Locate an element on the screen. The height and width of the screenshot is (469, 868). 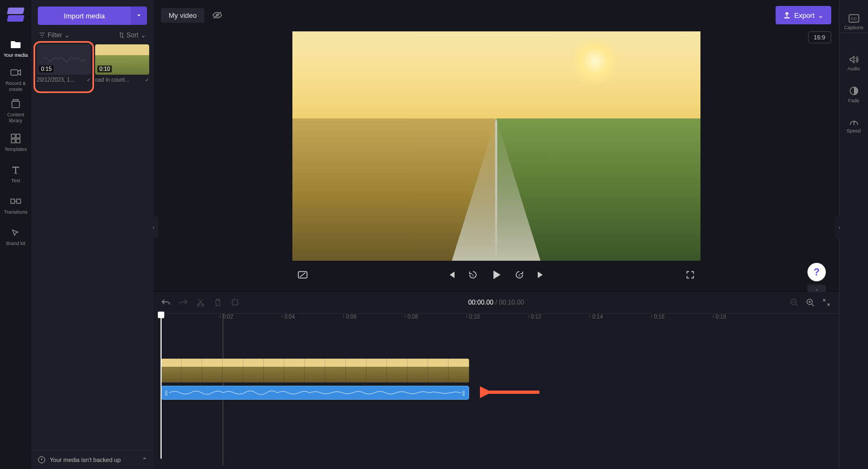
audio-clip: || || is located at coordinates (315, 393).